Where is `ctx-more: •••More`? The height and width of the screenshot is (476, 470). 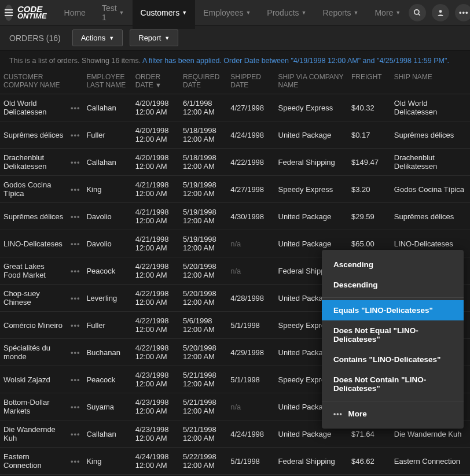 ctx-more: •••More is located at coordinates (392, 414).